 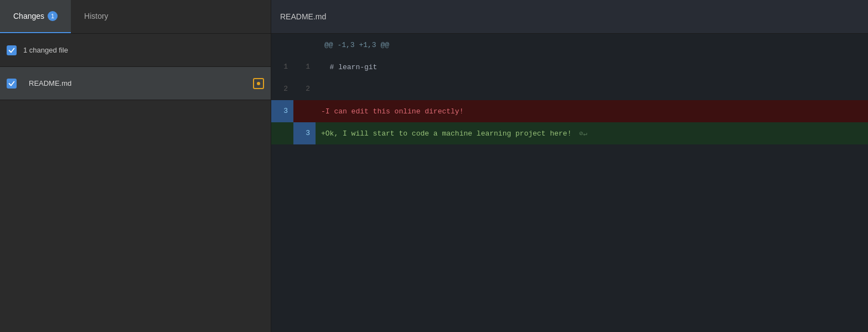 What do you see at coordinates (135, 84) in the screenshot?
I see `file-row-readme: README.md` at bounding box center [135, 84].